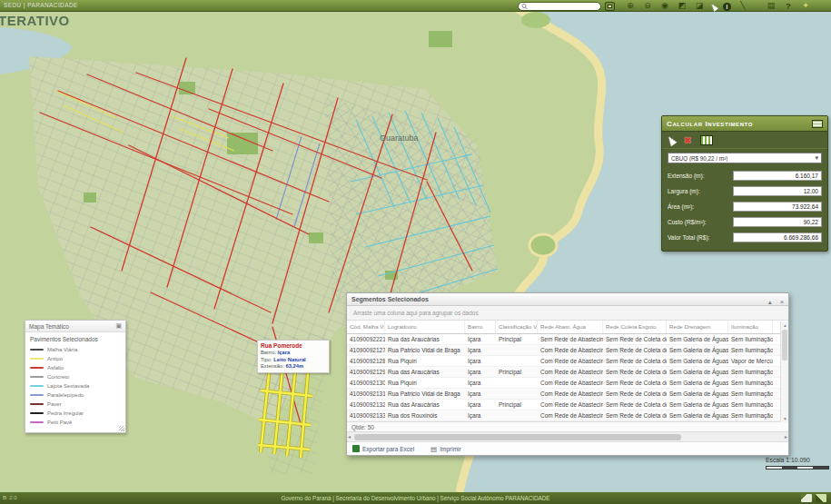  I want to click on table-cell: Rua dos Rouxinóis, so click(425, 416).